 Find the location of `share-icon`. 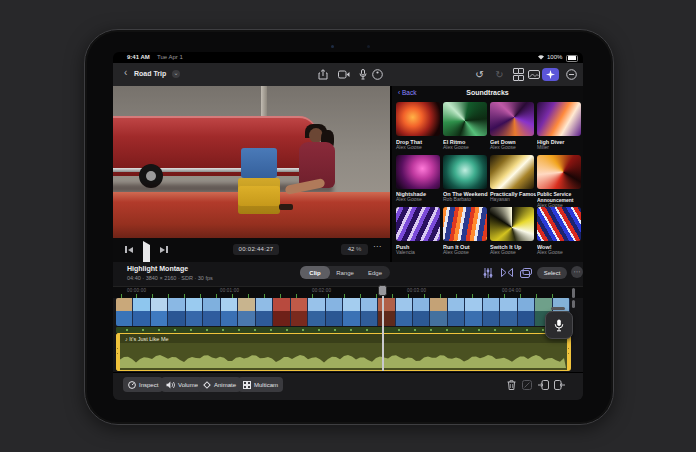

share-icon is located at coordinates (322, 74).